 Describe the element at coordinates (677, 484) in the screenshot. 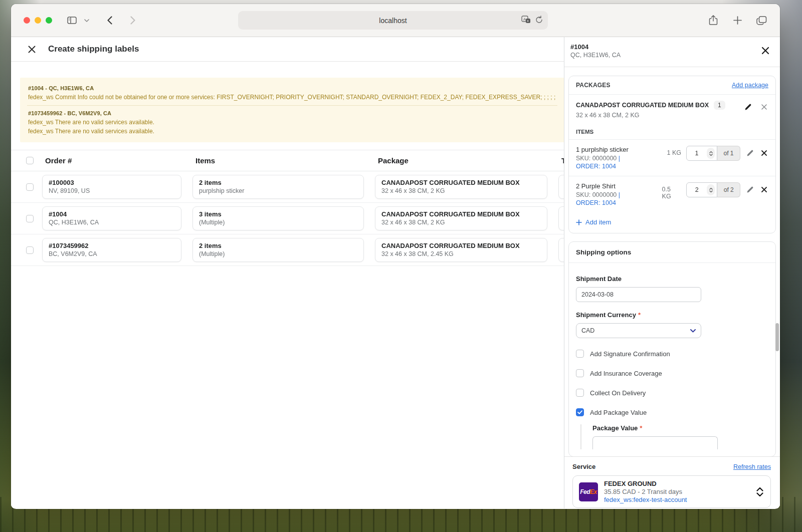

I see `service-name: FEDEX GROUND` at that location.